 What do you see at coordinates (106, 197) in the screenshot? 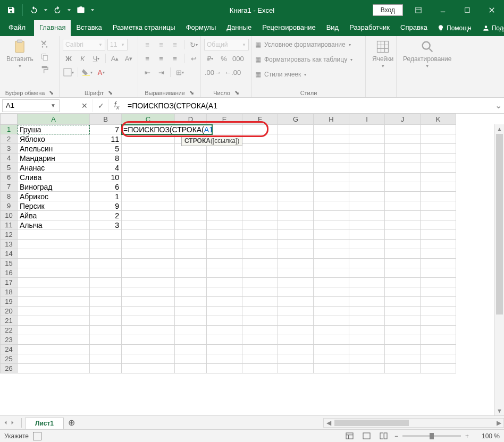
I see `cell-B8: 1` at bounding box center [106, 197].